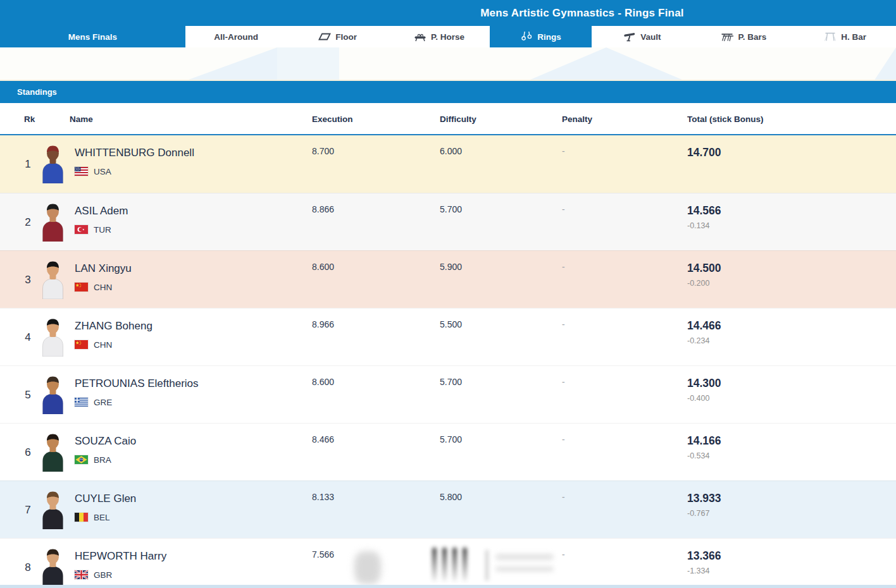  Describe the element at coordinates (28, 563) in the screenshot. I see `rank-cell: 8` at that location.